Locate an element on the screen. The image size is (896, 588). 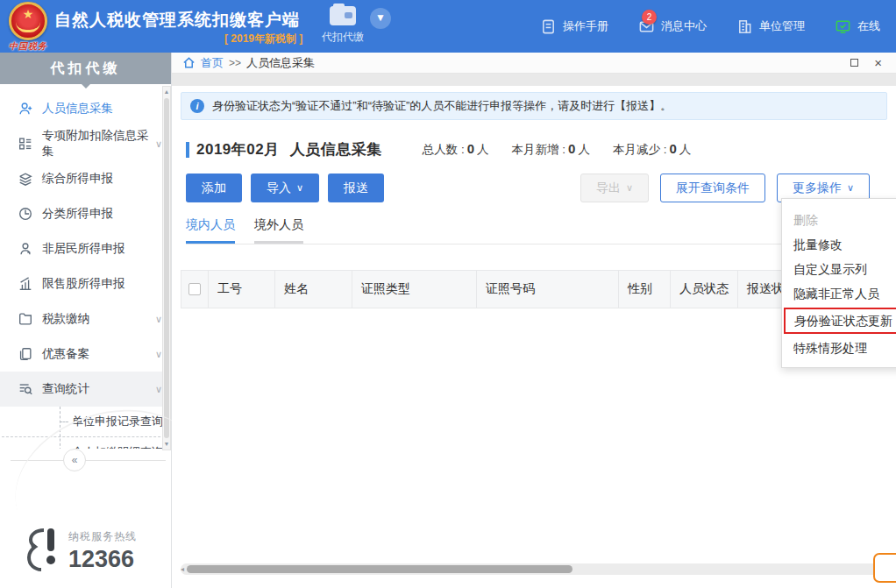
tax-regime-subtitle: [ 2019年新税制 ] is located at coordinates (263, 39).